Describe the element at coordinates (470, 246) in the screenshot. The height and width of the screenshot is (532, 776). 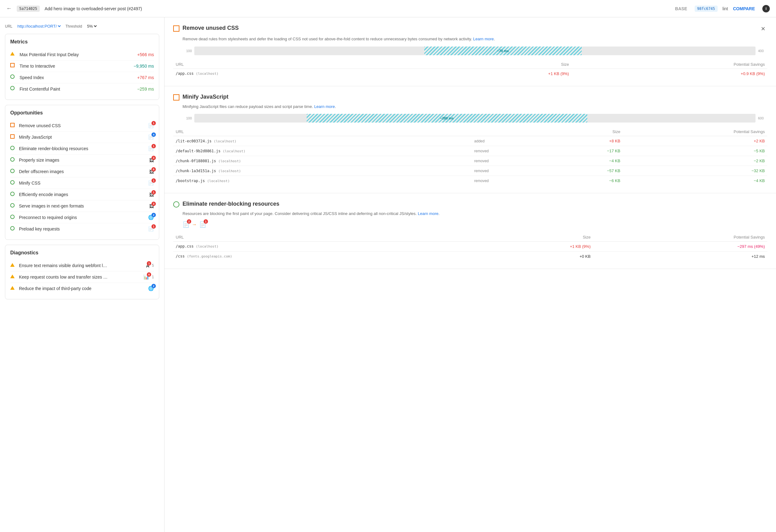
I see `table-row: /app.css (localhost) +1 KB (9%) −297 ms …` at that location.